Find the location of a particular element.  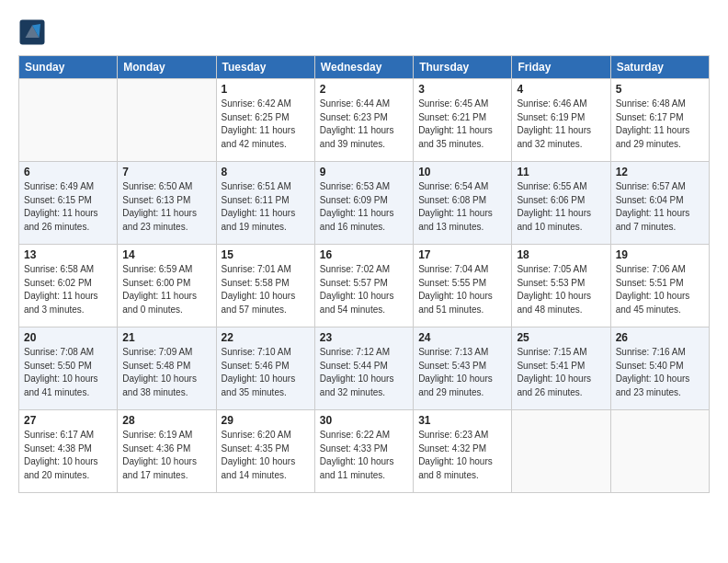

day-info-line: Sunset: 5:44 PM is located at coordinates (364, 366).